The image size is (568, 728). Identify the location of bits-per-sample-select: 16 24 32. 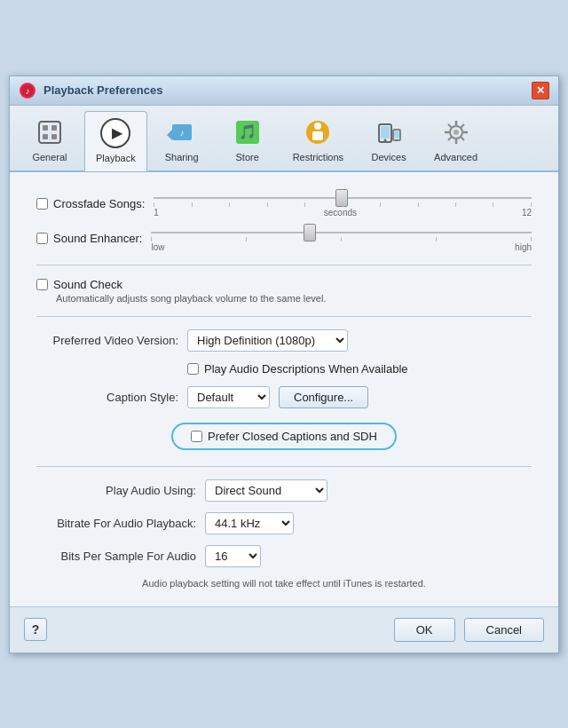
(233, 556).